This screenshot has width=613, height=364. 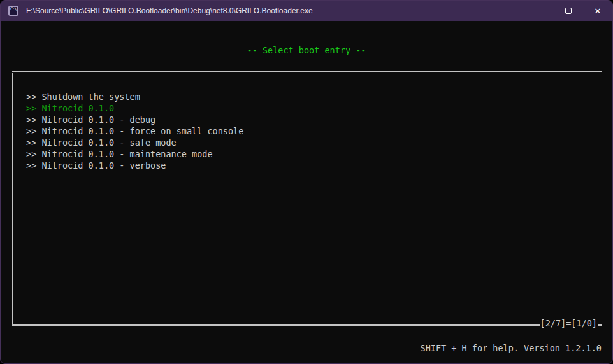 I want to click on maximize-button, so click(x=568, y=11).